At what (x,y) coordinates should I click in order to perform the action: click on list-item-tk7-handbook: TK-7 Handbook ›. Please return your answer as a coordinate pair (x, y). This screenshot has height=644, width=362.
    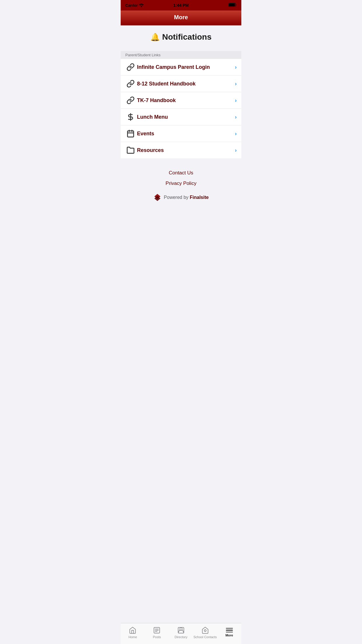
    Looking at the image, I should click on (181, 100).